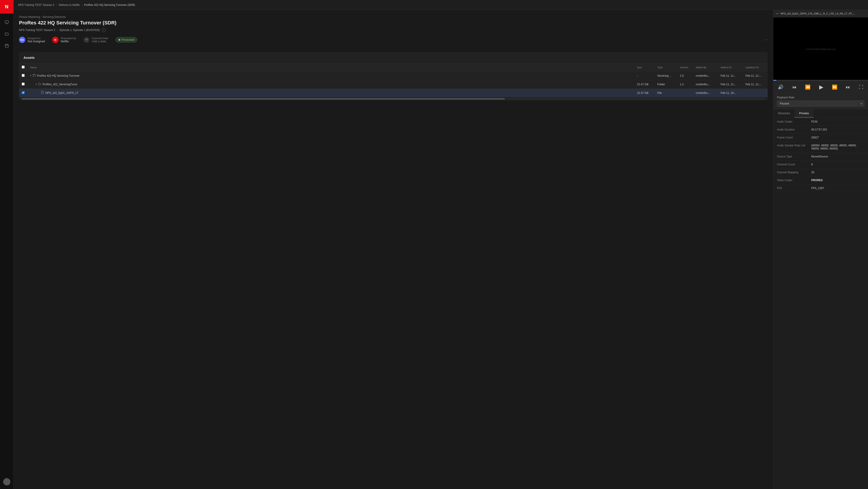 The image size is (868, 489). I want to click on user-avatar, so click(7, 482).